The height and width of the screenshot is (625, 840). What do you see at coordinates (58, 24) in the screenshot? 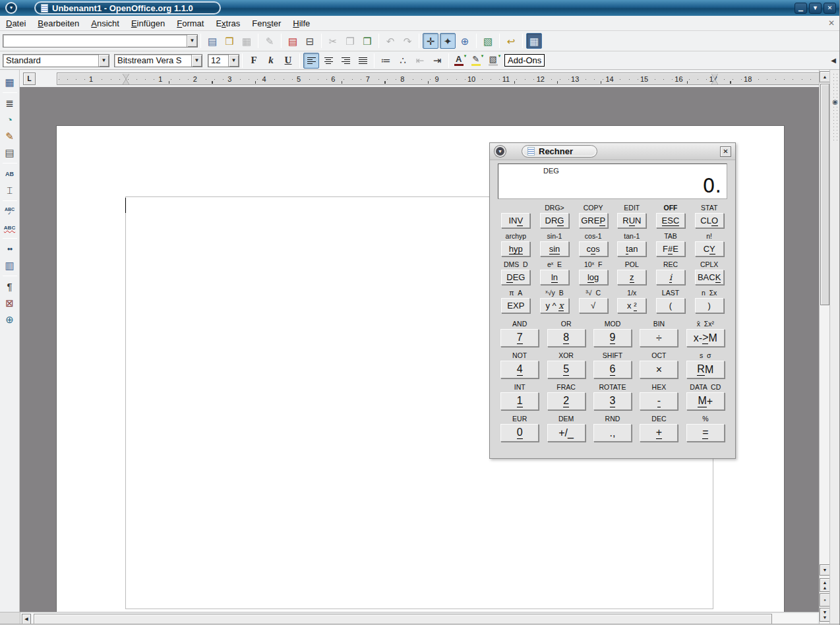
I see `menu-bearbeiten: Bearbeiten` at bounding box center [58, 24].